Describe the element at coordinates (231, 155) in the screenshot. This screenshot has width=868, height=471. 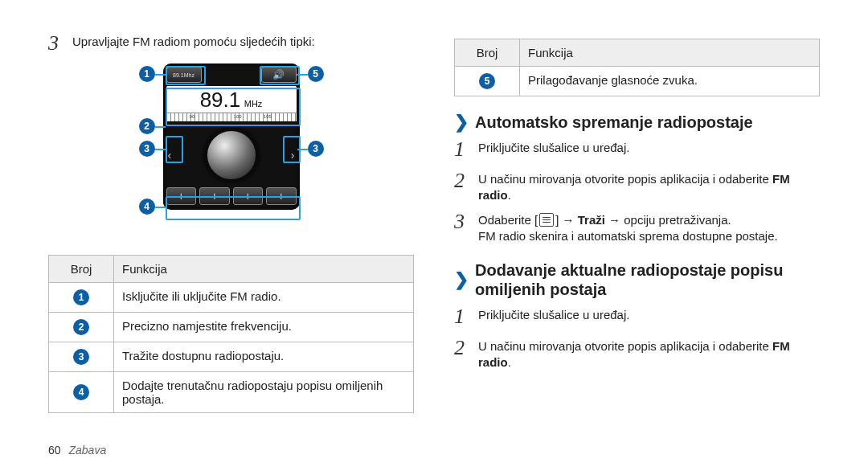
I see `tuning-row: ‹ ›` at that location.